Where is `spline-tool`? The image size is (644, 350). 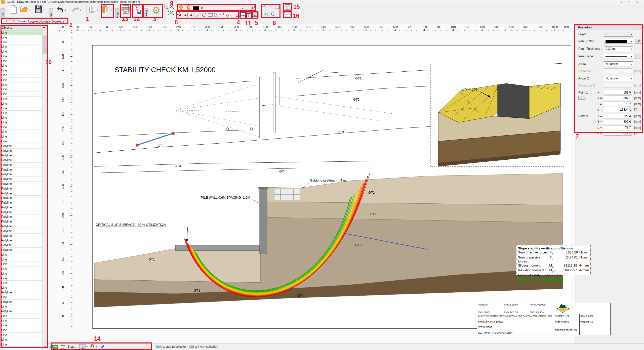
spline-tool is located at coordinates (222, 15).